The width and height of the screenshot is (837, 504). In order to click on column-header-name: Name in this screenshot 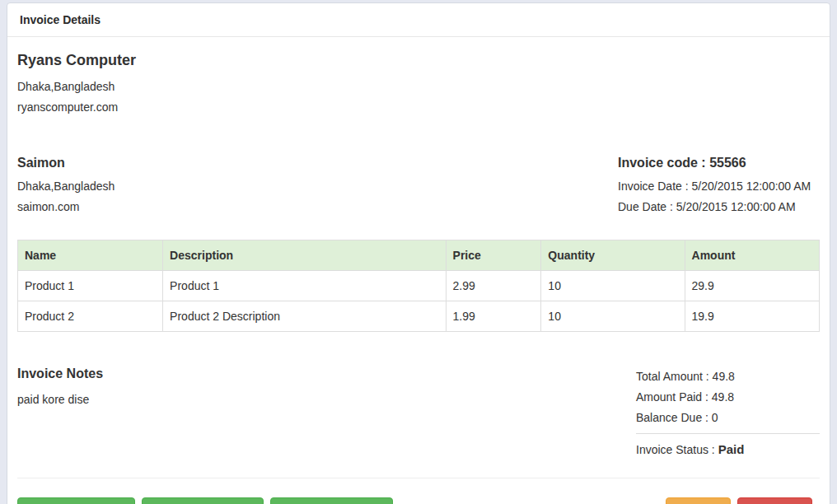, I will do `click(91, 255)`.